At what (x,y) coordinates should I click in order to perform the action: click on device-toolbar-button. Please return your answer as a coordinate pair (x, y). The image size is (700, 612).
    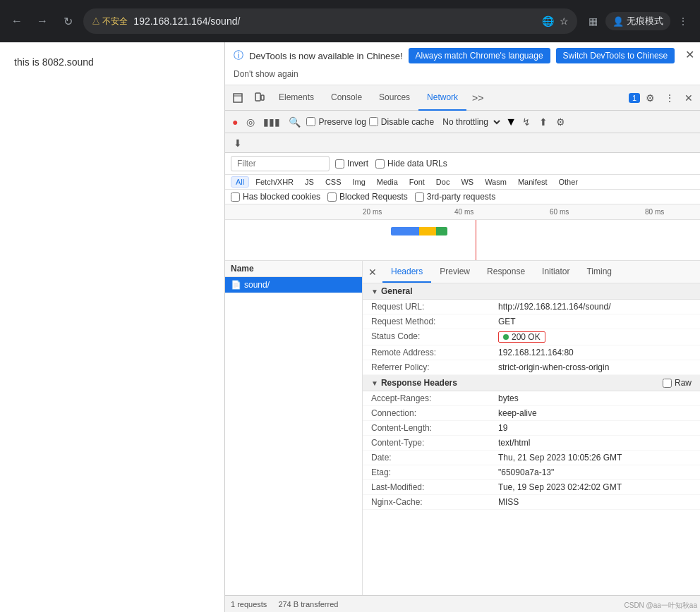
    Looking at the image, I should click on (259, 98).